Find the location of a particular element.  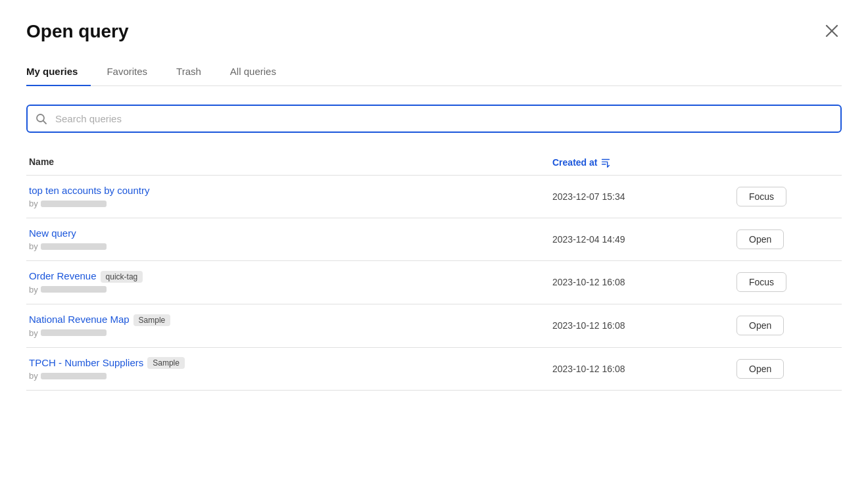

tab-trash: Trash is located at coordinates (195, 72).